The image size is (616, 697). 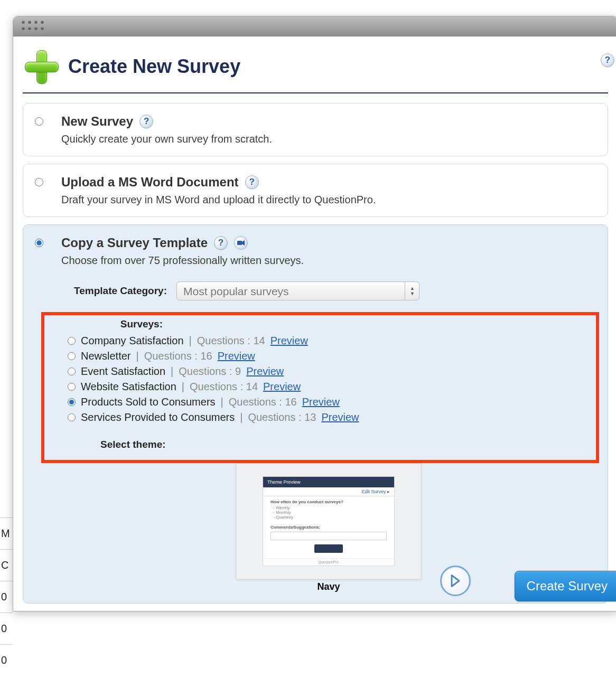 What do you see at coordinates (315, 190) in the screenshot?
I see `option-upload-word: Upload a MS Word Document ? Draft your s…` at bounding box center [315, 190].